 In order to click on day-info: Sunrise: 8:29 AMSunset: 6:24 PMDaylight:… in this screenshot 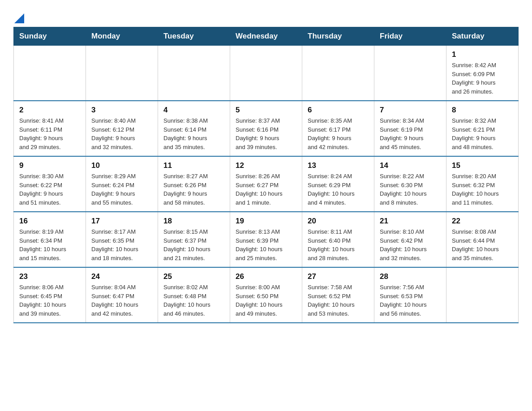, I will do `click(122, 189)`.